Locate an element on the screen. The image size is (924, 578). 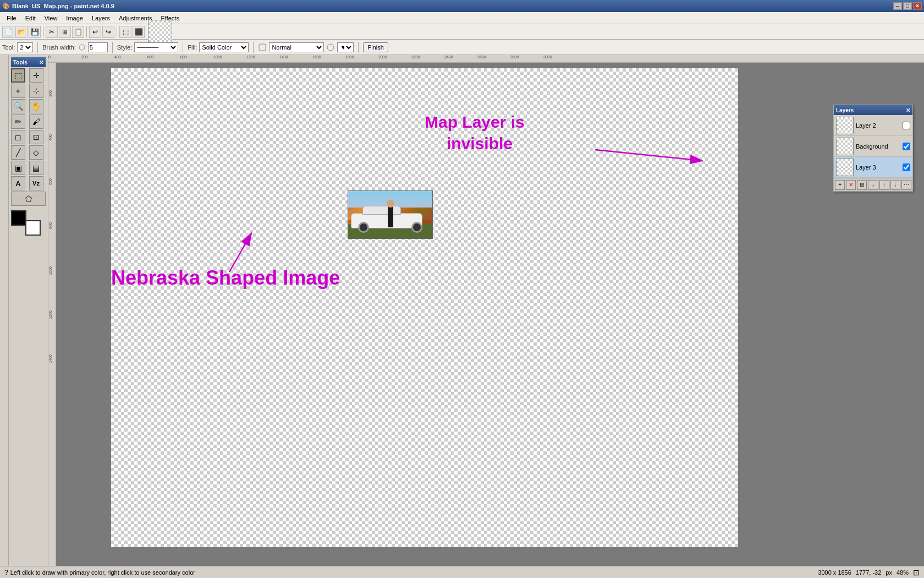
title-bar-left: 🎨 Blank_US_Map.png - paint.net 4.0.9 is located at coordinates (58, 7).